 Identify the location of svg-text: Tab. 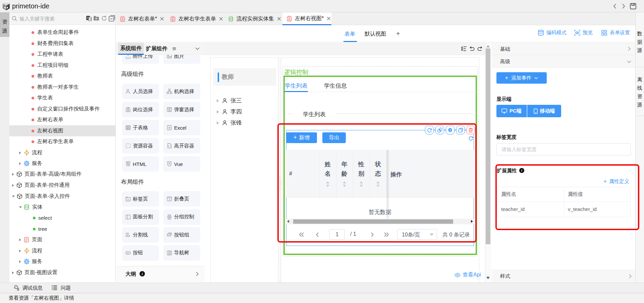
(128, 200).